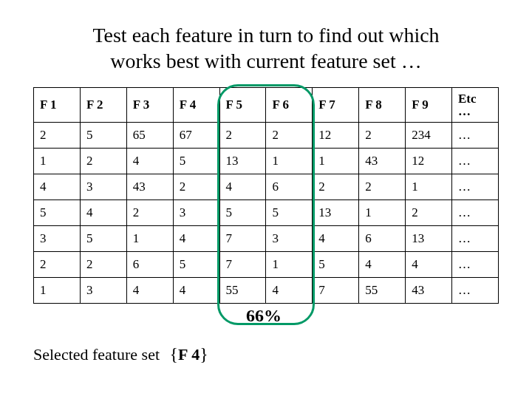 This screenshot has height=399, width=532. What do you see at coordinates (266, 239) in the screenshot?
I see `table-row: 3 5 1 4 7 3 4 6 13 …` at bounding box center [266, 239].